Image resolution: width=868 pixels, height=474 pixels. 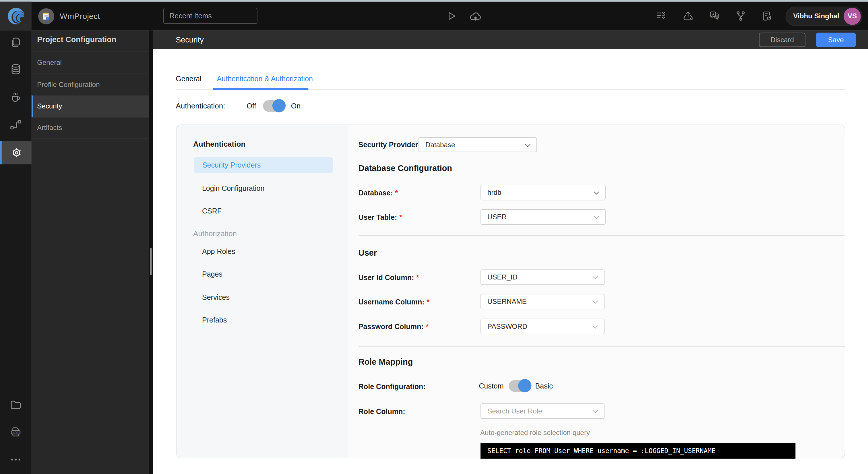 I want to click on project-avatar, so click(x=46, y=16).